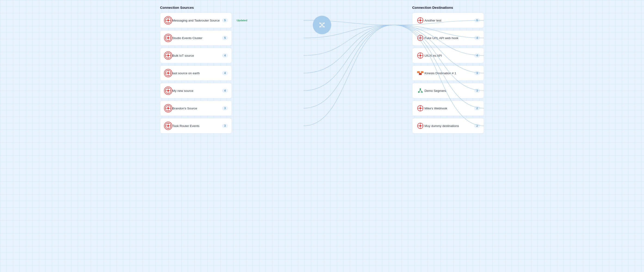 The image size is (644, 272). What do you see at coordinates (197, 56) in the screenshot?
I see `source-label: Bulk IoT source` at bounding box center [197, 56].